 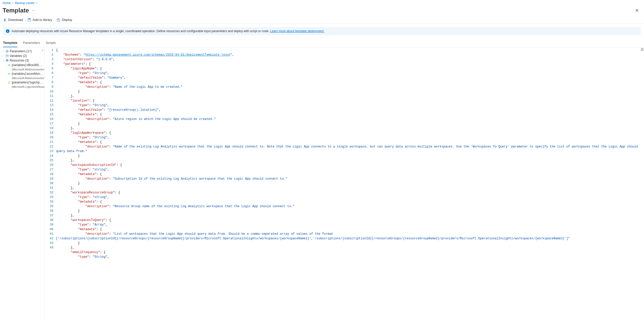 I want to click on toolbar: Download Add to library Deploy, so click(x=322, y=20).